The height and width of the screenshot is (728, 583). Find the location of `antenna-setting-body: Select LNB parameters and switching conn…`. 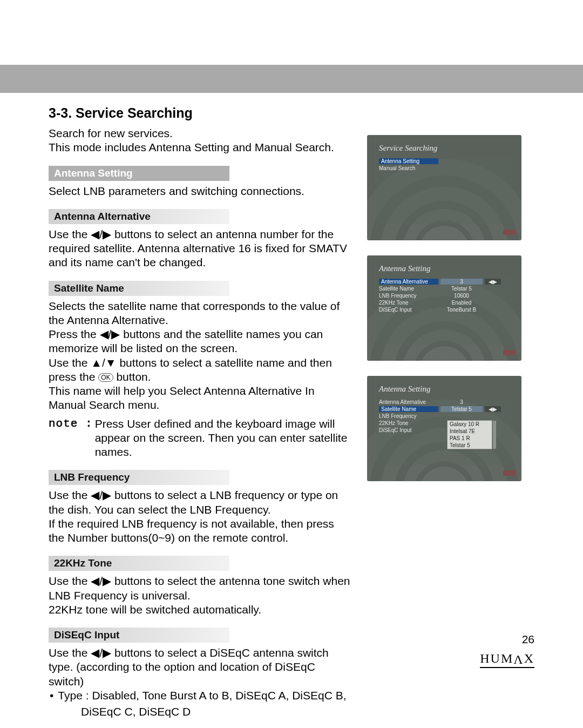

antenna-setting-body: Select LNB parameters and switching conn… is located at coordinates (200, 191).